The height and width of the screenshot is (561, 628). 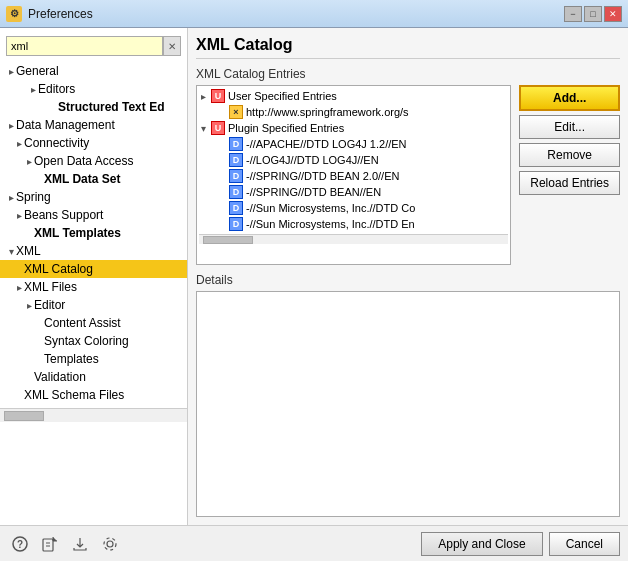 I want to click on sidebar-item-label: Beans Support, so click(x=64, y=215).